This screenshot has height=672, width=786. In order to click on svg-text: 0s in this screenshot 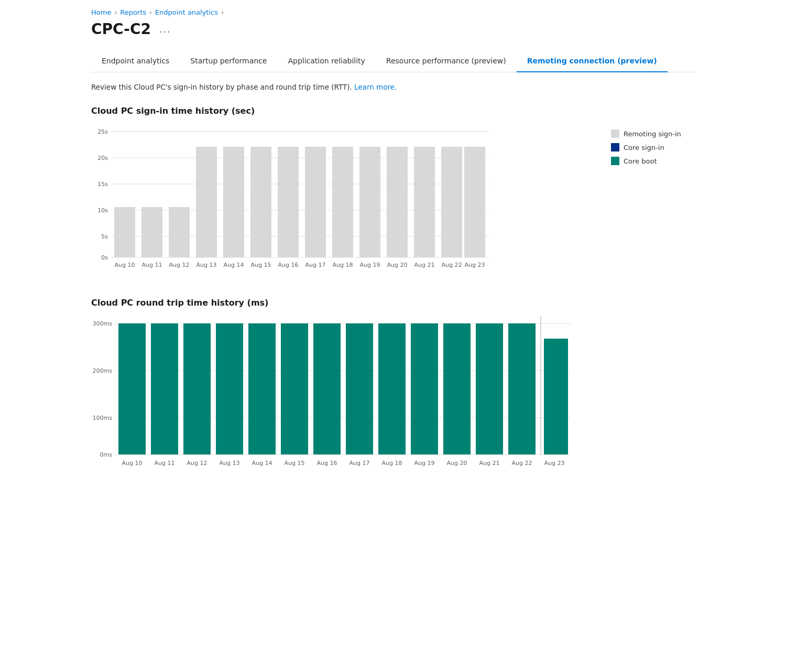, I will do `click(105, 258)`.